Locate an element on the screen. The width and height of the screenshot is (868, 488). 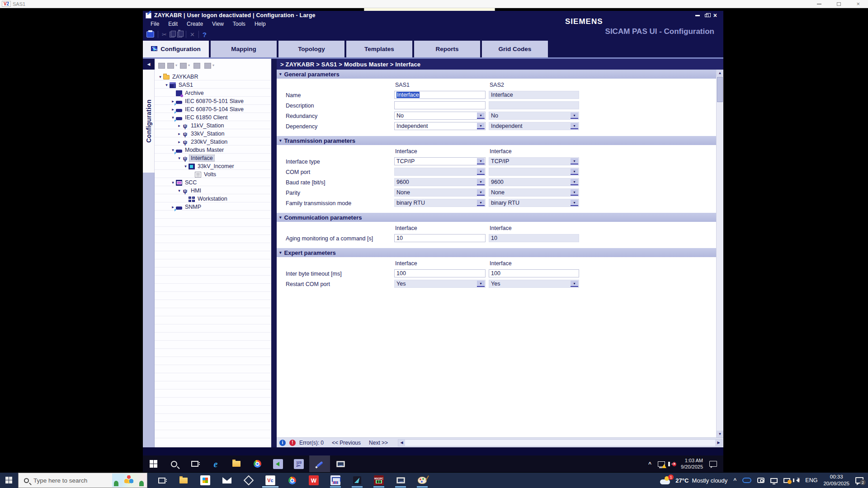
remote-search-button is located at coordinates (174, 464).